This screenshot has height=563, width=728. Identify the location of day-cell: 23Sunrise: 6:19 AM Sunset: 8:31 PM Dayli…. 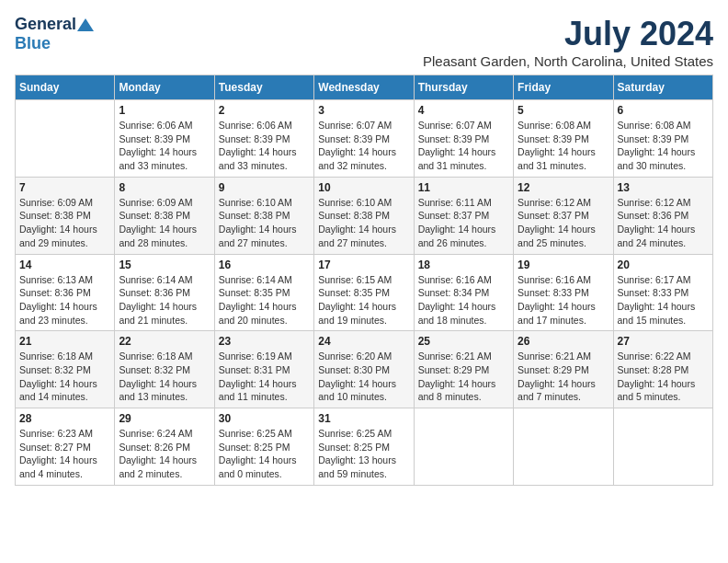
(264, 370).